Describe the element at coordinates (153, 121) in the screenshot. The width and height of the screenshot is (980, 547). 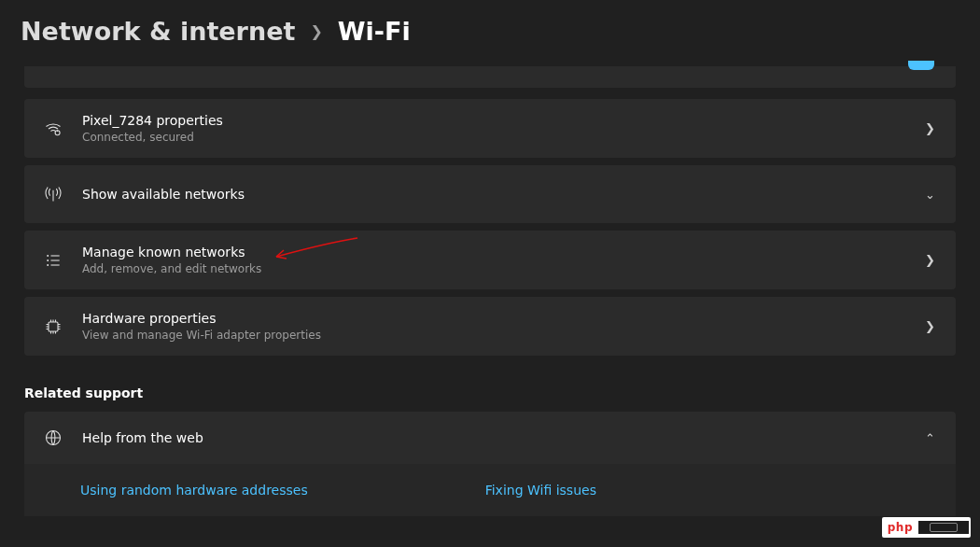
I see `network-title: Pixel_7284 properties` at that location.